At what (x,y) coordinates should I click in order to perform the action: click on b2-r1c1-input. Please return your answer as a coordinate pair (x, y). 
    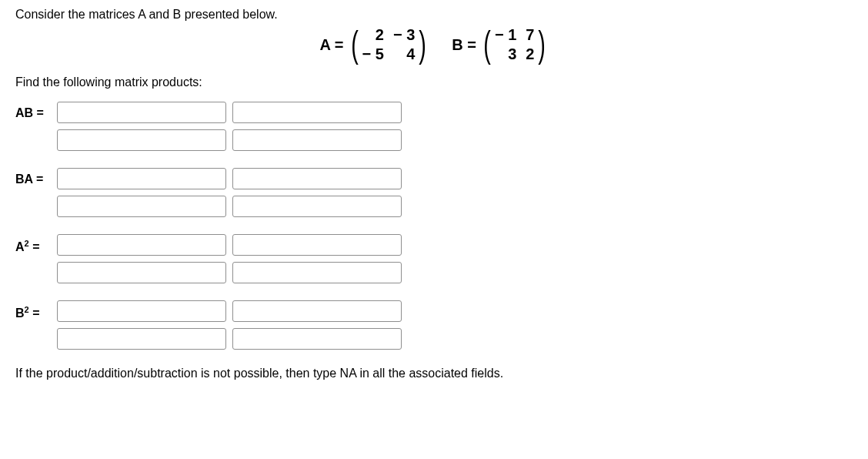
    Looking at the image, I should click on (142, 311).